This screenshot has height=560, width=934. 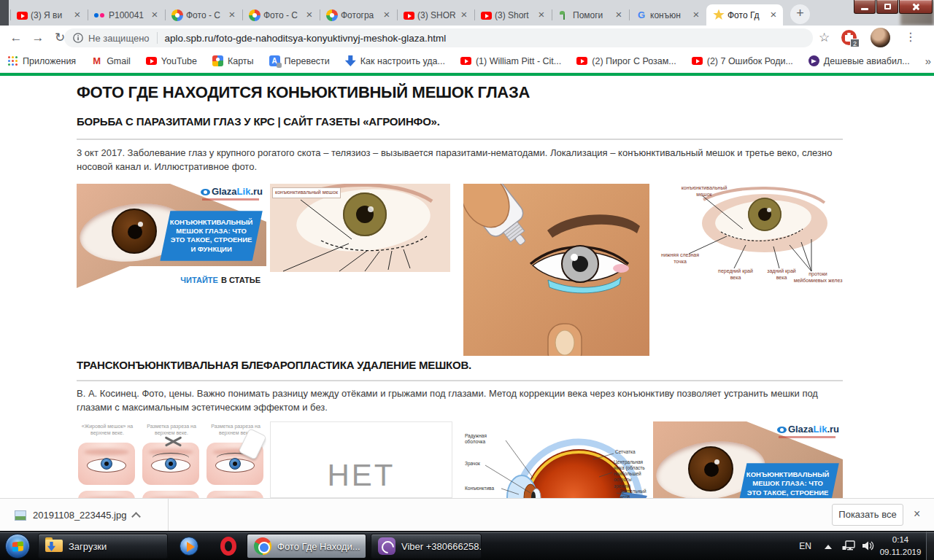 What do you see at coordinates (865, 9) in the screenshot?
I see `minimize-icon` at bounding box center [865, 9].